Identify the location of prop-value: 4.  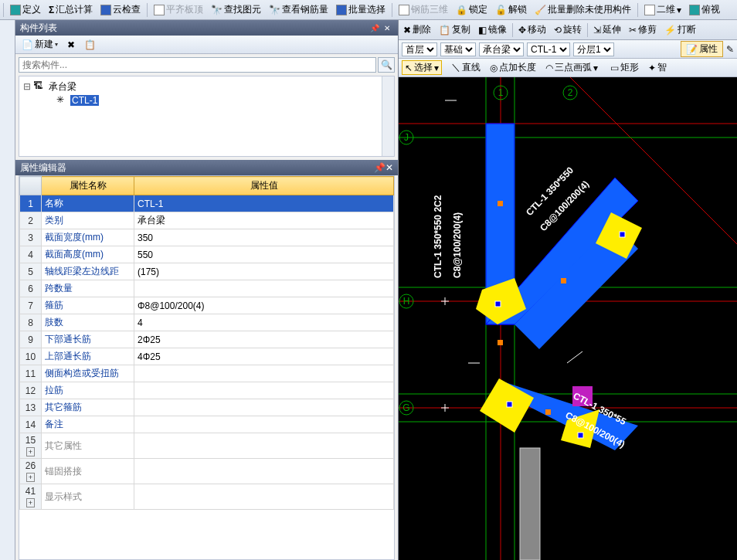
(264, 323).